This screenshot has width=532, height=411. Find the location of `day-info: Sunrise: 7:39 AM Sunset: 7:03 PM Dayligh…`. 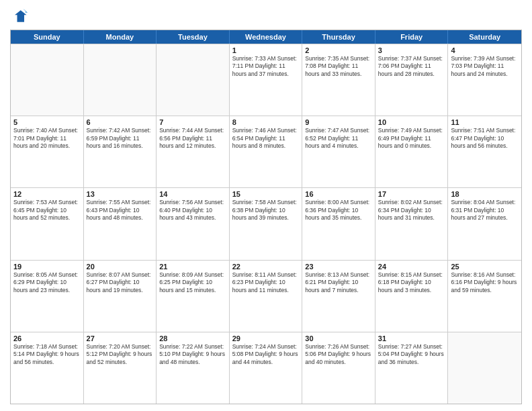

day-info: Sunrise: 7:39 AM Sunset: 7:03 PM Dayligh… is located at coordinates (485, 66).